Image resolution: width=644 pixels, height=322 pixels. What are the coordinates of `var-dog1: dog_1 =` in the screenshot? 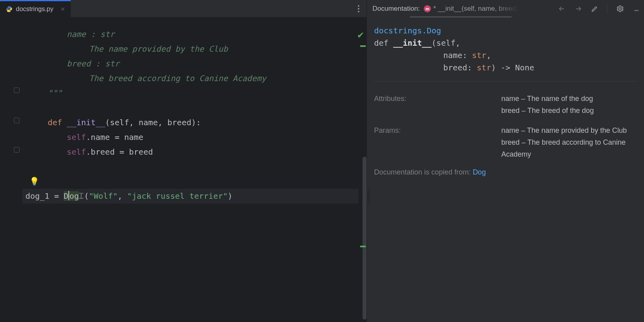 It's located at (45, 196).